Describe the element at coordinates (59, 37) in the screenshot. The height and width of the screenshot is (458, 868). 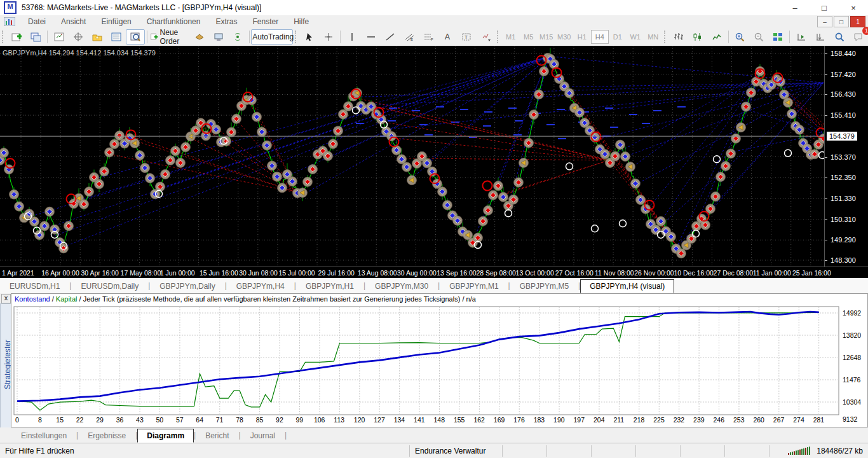
I see `market-watch-button` at that location.